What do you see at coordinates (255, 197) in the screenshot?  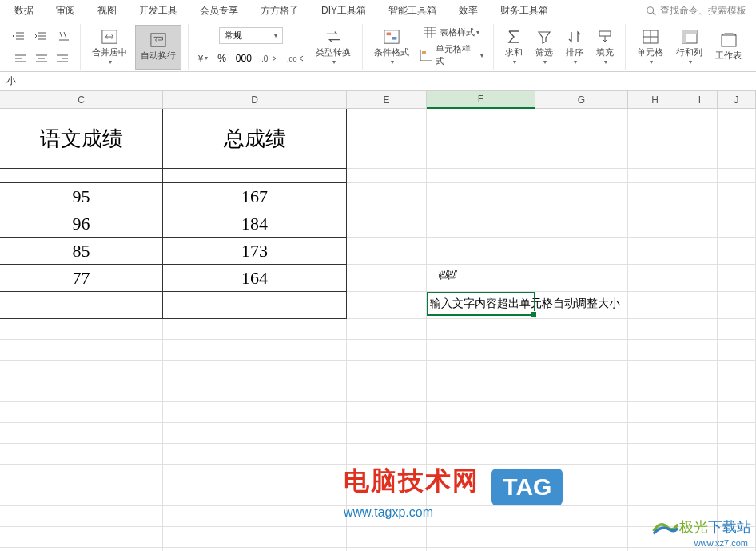 I see `table-cell: 167` at bounding box center [255, 197].